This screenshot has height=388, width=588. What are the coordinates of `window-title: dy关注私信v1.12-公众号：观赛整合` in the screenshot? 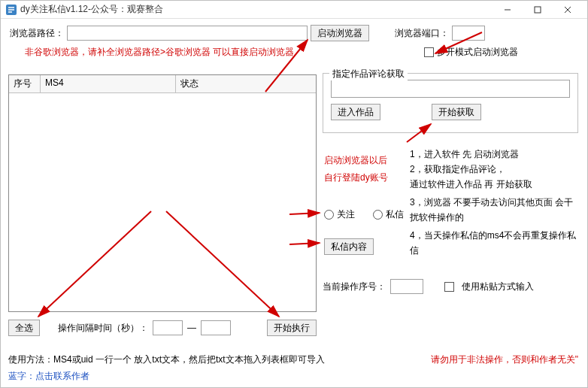 It's located at (256, 9).